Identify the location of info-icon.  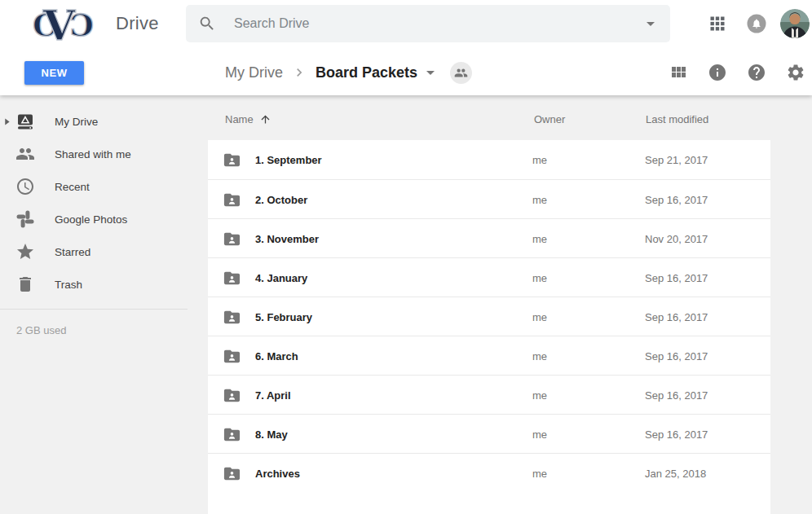
(717, 72).